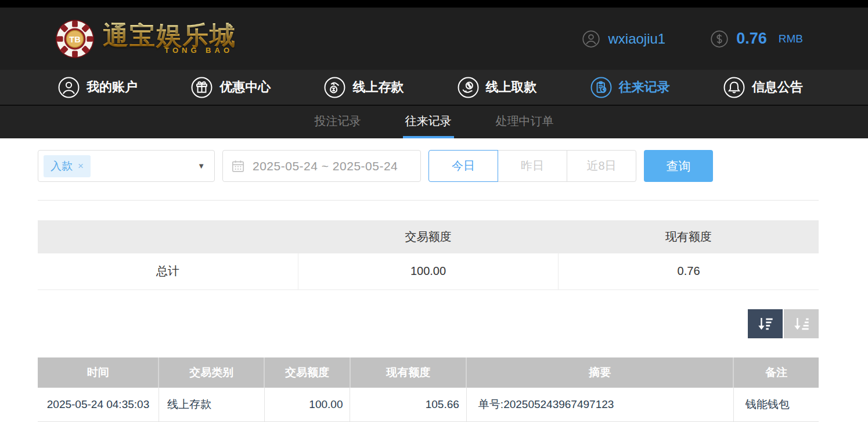  Describe the element at coordinates (245, 87) in the screenshot. I see `nav-label: 优惠中心` at that location.